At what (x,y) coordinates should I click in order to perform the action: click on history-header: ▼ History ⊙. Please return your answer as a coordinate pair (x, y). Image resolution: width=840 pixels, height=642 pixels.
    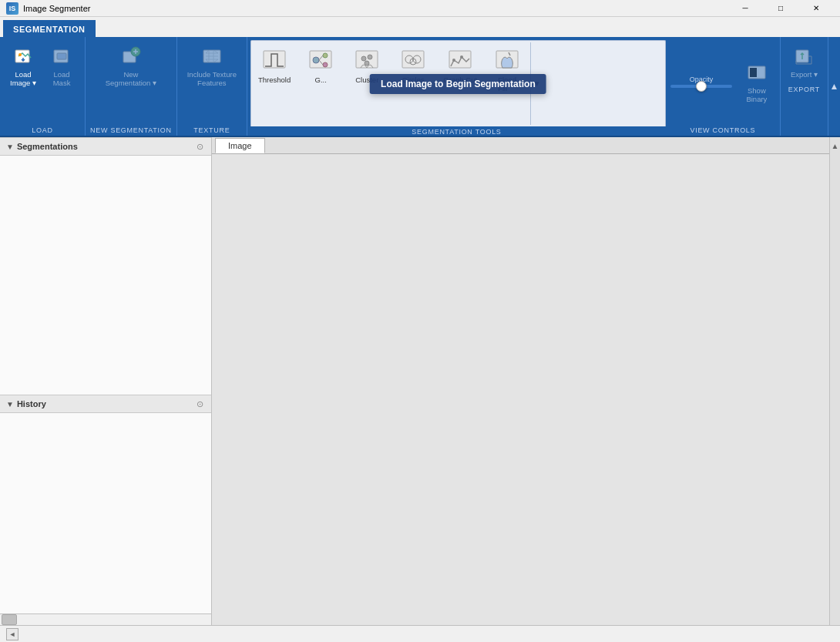
    Looking at the image, I should click on (106, 404).